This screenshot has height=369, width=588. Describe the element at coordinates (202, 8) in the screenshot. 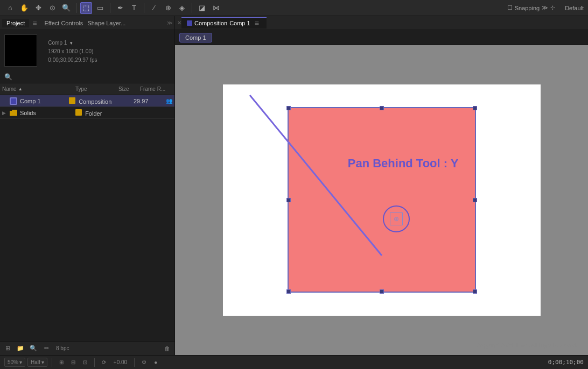

I see `roto-brush-tool-icon: ◪` at that location.